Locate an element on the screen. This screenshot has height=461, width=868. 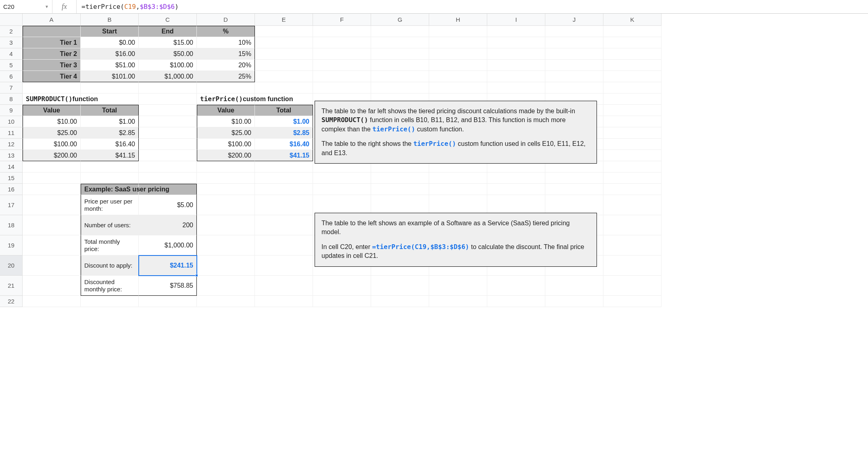
cell-C6: $1,000.00 is located at coordinates (168, 77).